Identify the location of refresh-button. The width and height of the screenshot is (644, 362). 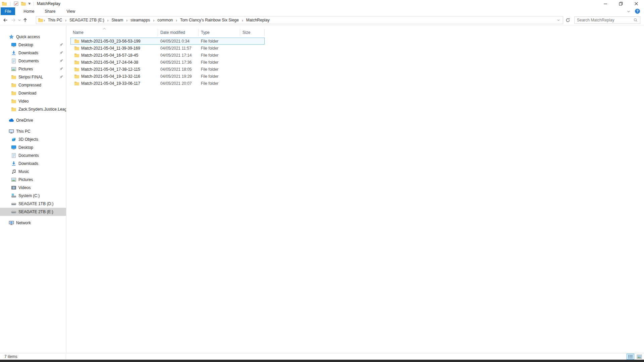
(568, 20).